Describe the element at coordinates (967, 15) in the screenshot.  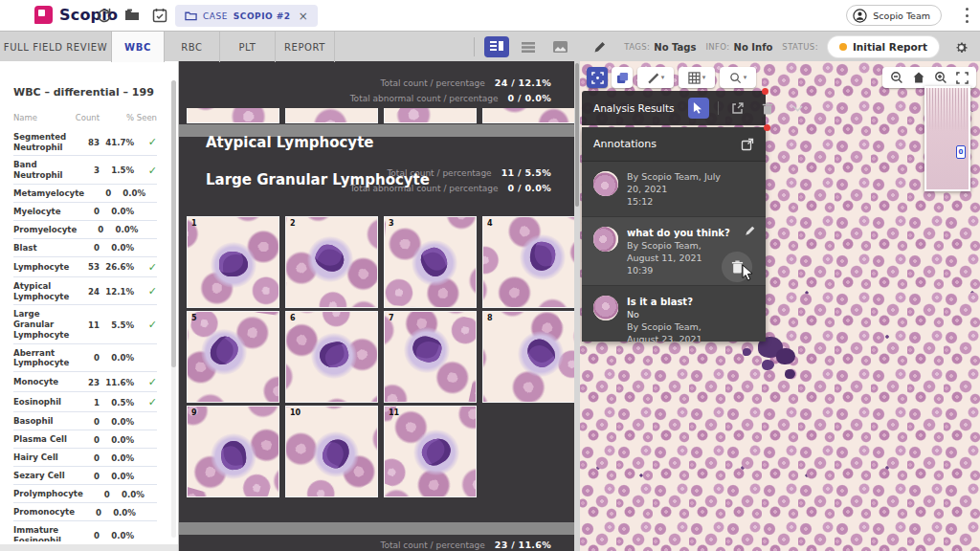
I see `more-menu-icon` at that location.